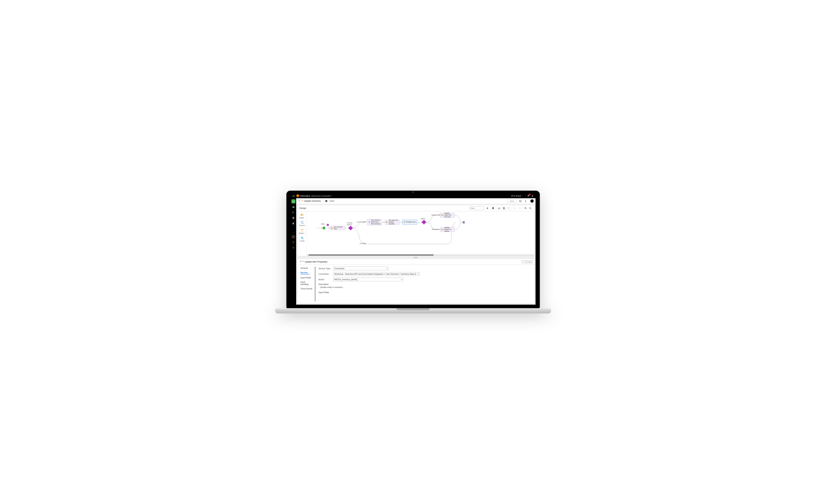 The width and height of the screenshot is (826, 504). Describe the element at coordinates (332, 201) in the screenshot. I see `validity-label: Valid` at that location.